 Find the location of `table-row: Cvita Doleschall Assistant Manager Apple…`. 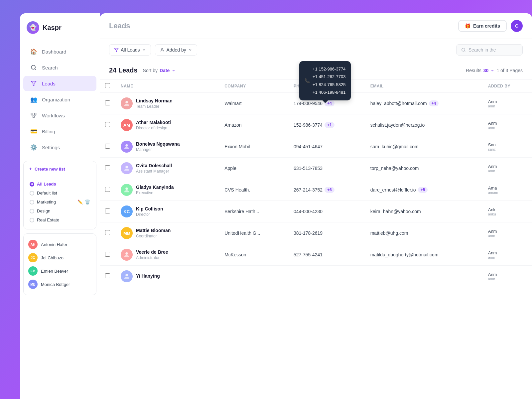

table-row: Cvita Doleschall Assistant Manager Apple… is located at coordinates (316, 168).